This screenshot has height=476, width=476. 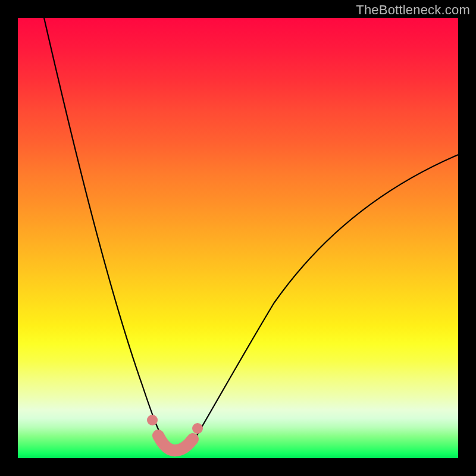 I want to click on watermark-label: TheBottleneck.com, so click(x=413, y=10).